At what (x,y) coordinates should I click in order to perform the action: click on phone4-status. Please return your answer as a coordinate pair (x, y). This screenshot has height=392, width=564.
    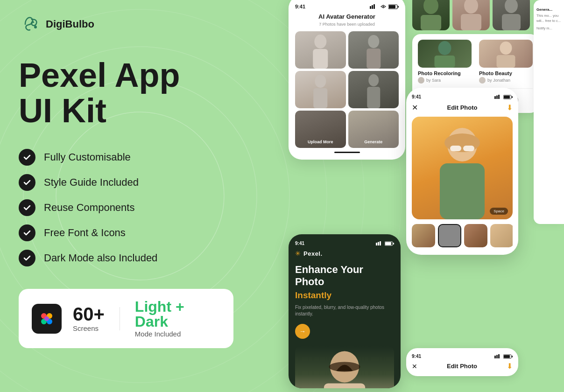
    Looking at the image, I should click on (503, 357).